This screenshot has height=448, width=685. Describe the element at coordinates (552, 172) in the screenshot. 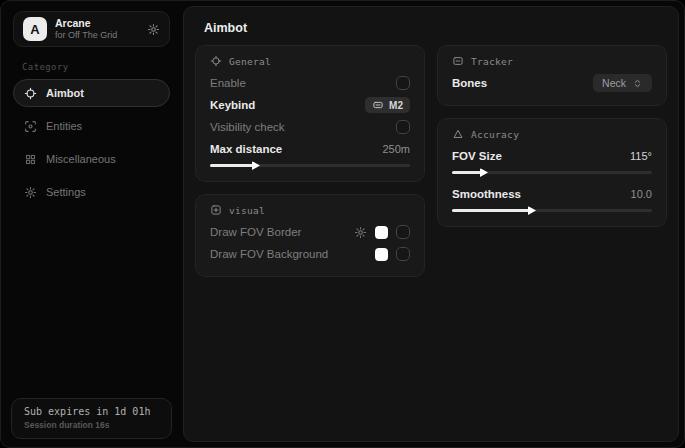

I see `panel-accuracy: Accuracy FOV Size 115° Smoothness` at that location.